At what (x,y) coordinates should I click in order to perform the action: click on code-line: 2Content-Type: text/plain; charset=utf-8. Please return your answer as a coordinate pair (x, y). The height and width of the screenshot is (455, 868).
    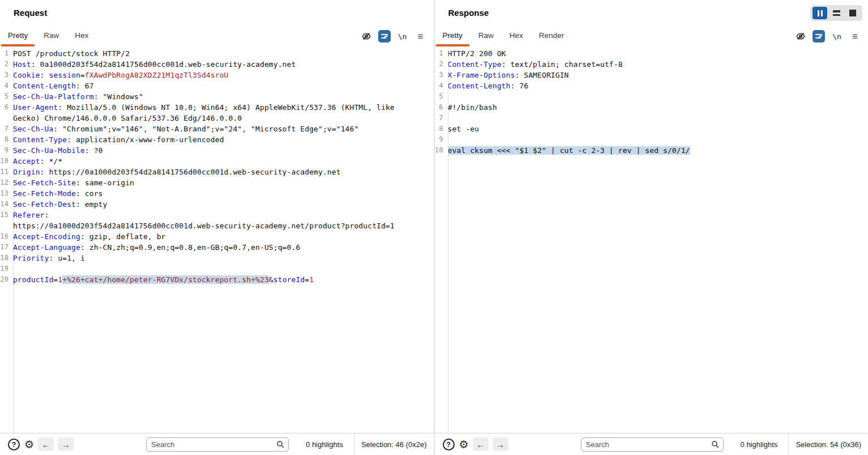
    Looking at the image, I should click on (651, 65).